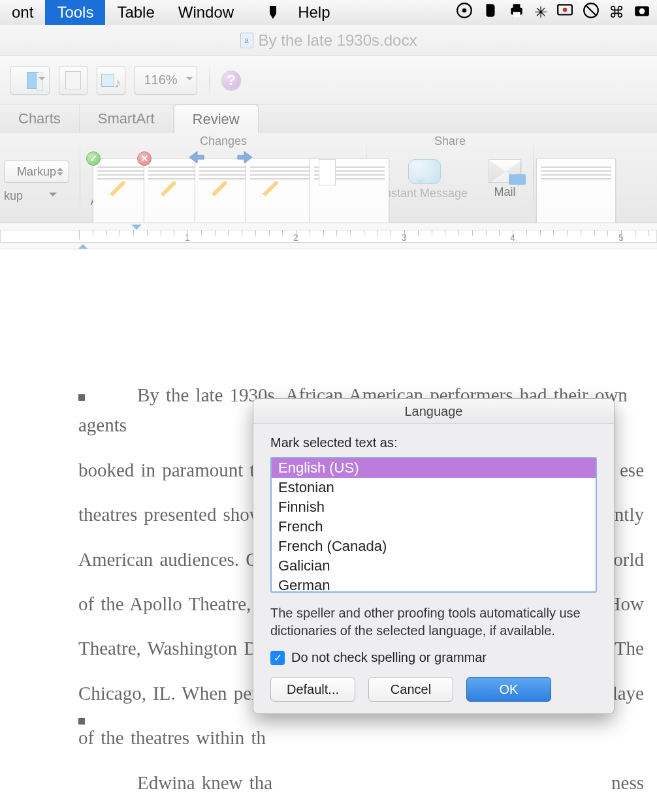  What do you see at coordinates (434, 525) in the screenshot?
I see `language-listbox: English (US) Estonian Finnish French Fre…` at bounding box center [434, 525].